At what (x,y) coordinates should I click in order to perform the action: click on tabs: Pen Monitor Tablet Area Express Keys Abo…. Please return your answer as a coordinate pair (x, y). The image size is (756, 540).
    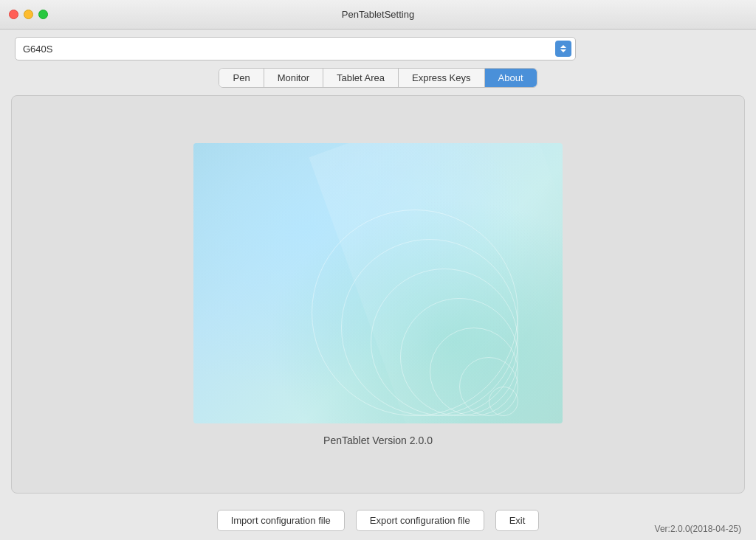
    Looking at the image, I should click on (378, 78).